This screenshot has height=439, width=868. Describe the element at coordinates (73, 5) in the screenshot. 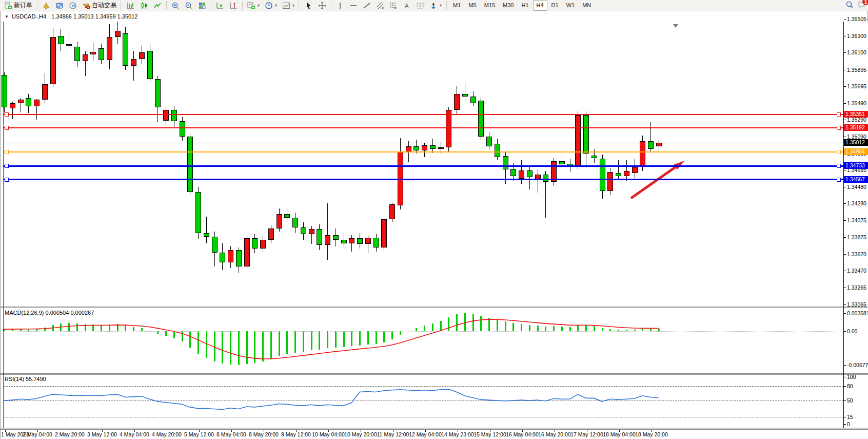

I see `signals-button` at that location.